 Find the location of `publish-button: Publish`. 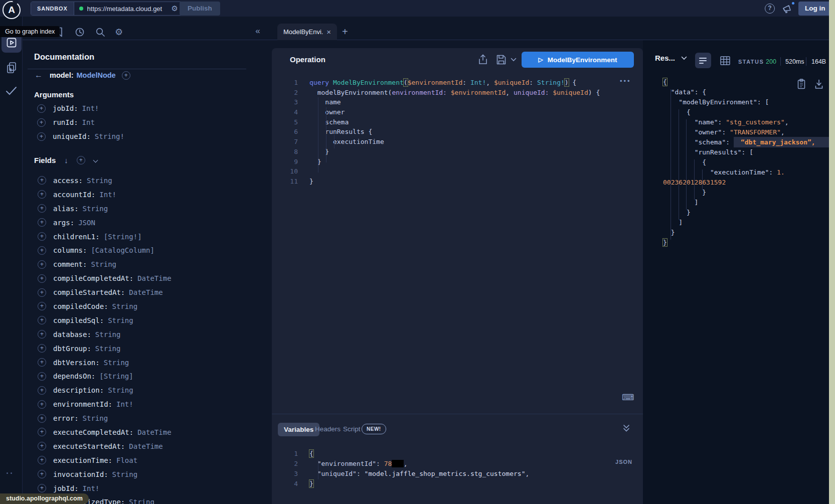

publish-button: Publish is located at coordinates (200, 9).